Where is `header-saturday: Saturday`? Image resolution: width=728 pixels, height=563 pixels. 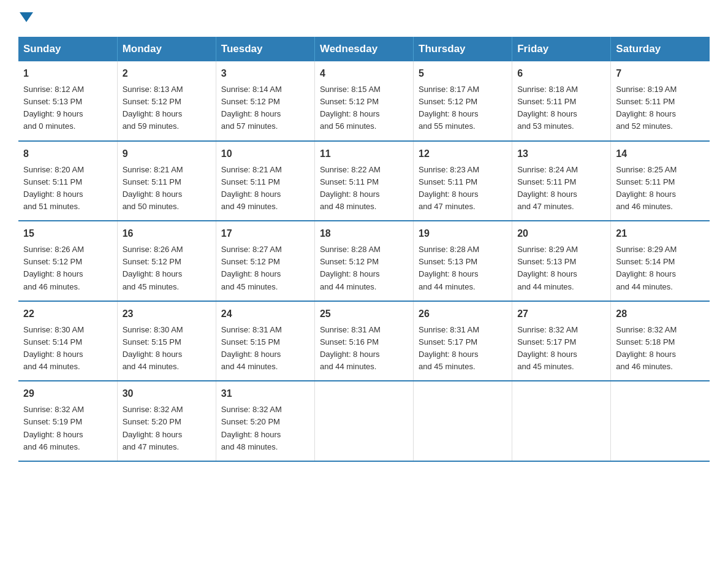
header-saturday: Saturday is located at coordinates (661, 49).